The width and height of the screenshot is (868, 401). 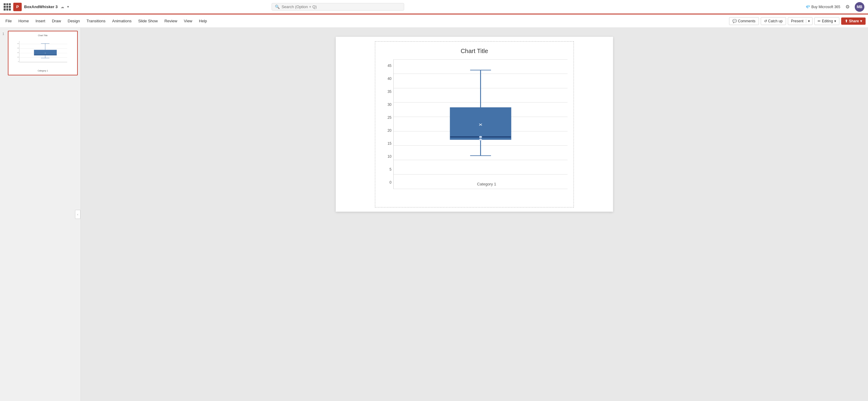 What do you see at coordinates (43, 53) in the screenshot?
I see `slide-thumbnail: Chart Title 0 10 20 30 40` at bounding box center [43, 53].